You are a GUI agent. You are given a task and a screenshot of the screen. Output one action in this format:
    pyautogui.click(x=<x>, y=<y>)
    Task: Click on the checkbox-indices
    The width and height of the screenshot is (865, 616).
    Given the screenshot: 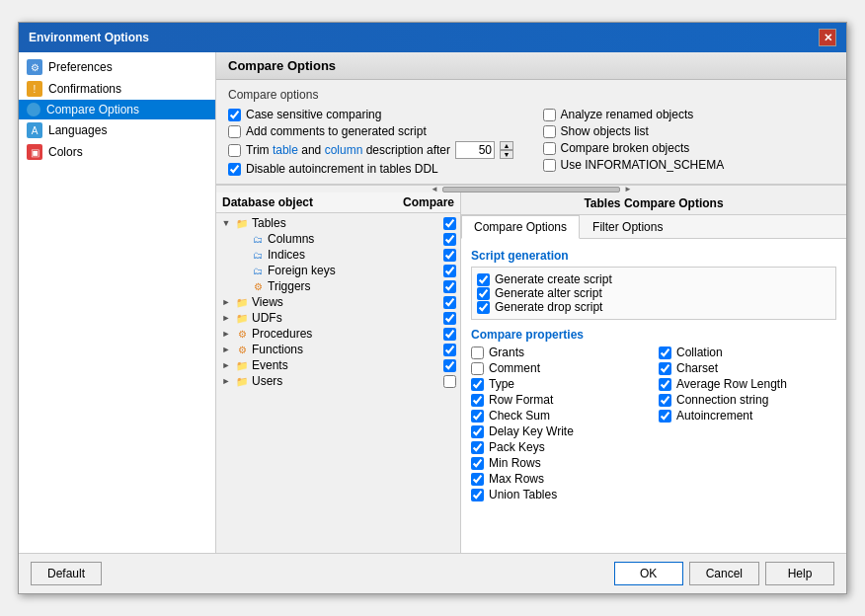 What is the action you would take?
    pyautogui.click(x=450, y=255)
    